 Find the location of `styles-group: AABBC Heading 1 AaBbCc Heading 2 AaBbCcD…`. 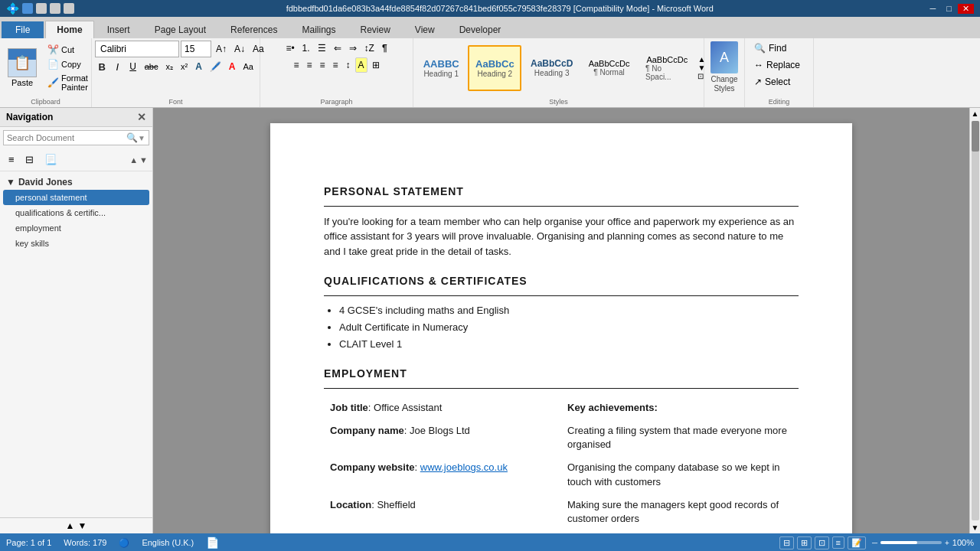

styles-group: AABBC Heading 1 AaBbCc Heading 2 AaBbCcD… is located at coordinates (559, 73).